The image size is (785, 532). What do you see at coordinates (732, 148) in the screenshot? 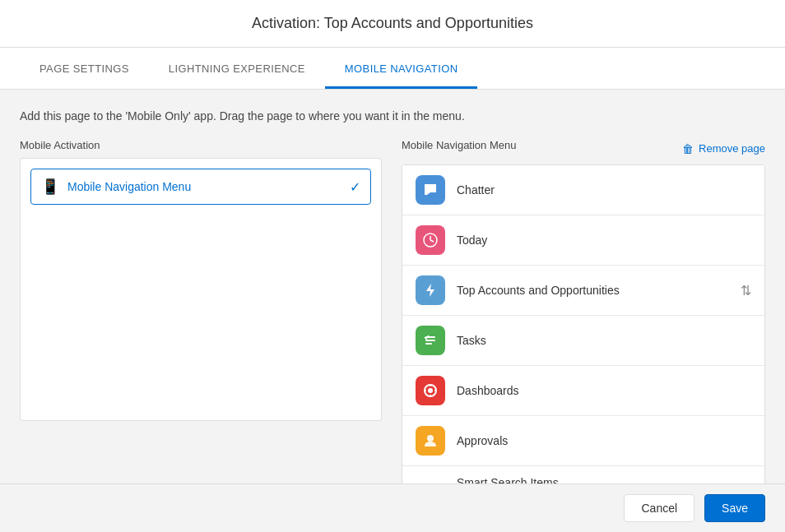
I see `remove-page-label: Remove page` at bounding box center [732, 148].